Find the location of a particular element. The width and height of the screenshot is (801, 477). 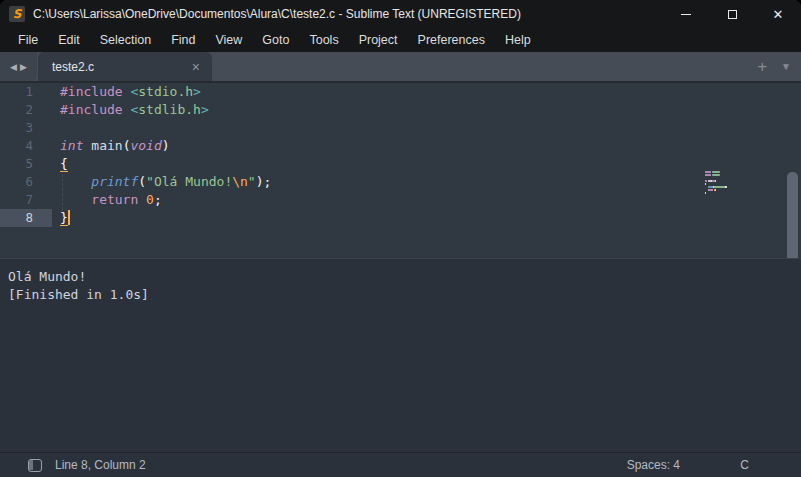

close-icon: ✕ is located at coordinates (778, 14).